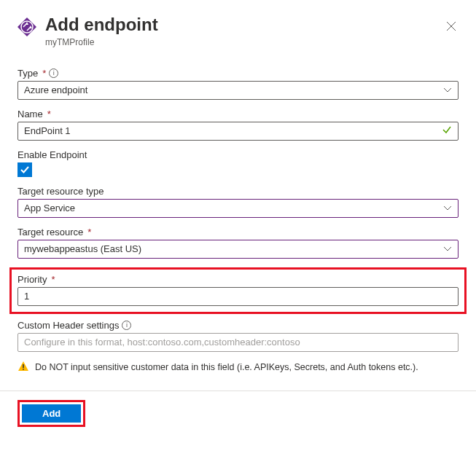 The height and width of the screenshot is (467, 476). I want to click on custom-header-label: Custom Header settings, so click(69, 325).